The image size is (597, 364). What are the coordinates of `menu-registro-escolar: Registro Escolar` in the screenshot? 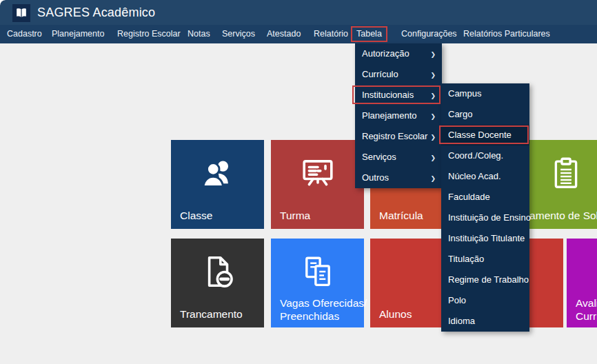 It's located at (149, 34).